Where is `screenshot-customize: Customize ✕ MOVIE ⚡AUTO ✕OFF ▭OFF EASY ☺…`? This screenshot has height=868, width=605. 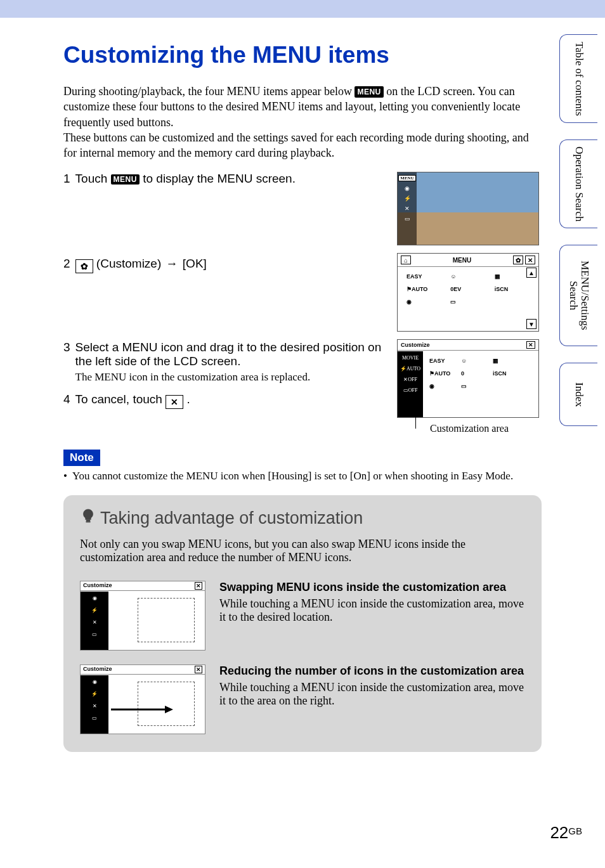
screenshot-customize: Customize ✕ MOVIE ⚡AUTO ✕OFF ▭OFF EASY ☺… is located at coordinates (468, 379).